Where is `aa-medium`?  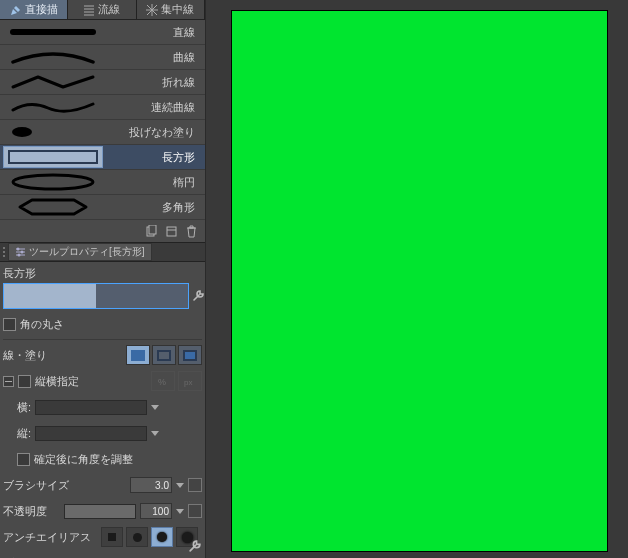
aa-medium is located at coordinates (162, 537).